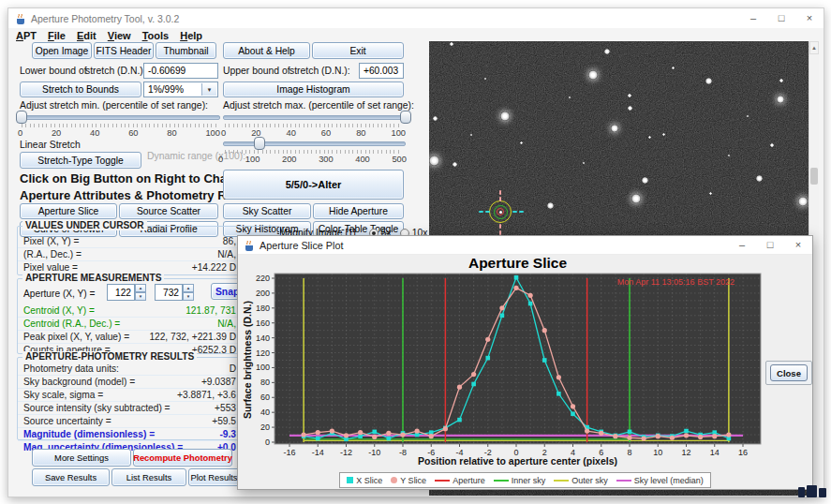 The width and height of the screenshot is (831, 504). I want to click on more-settings-button: More Settings, so click(82, 457).